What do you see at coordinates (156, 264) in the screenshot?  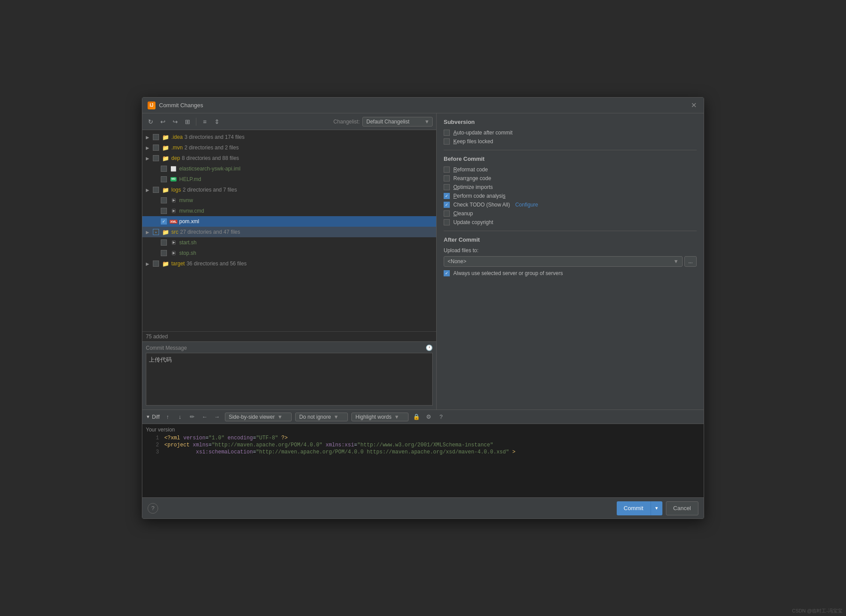 I see `checkbox-target` at bounding box center [156, 264].